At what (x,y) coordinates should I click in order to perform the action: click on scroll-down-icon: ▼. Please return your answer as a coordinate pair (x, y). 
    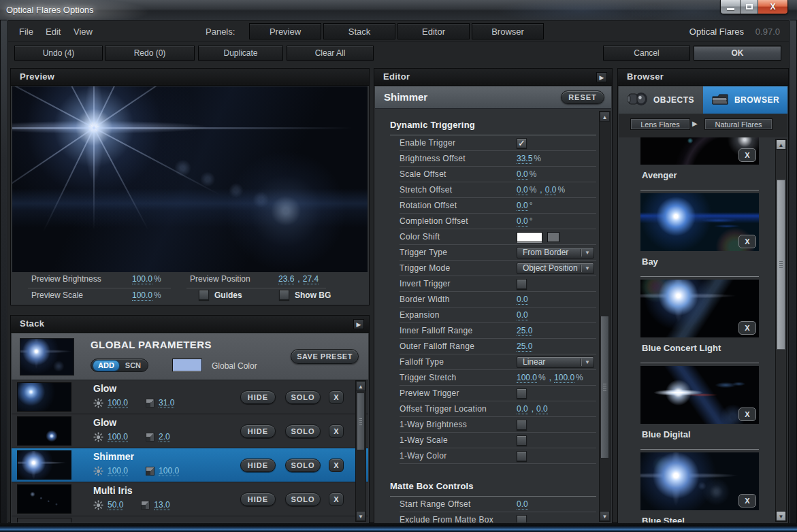
    Looking at the image, I should click on (361, 516).